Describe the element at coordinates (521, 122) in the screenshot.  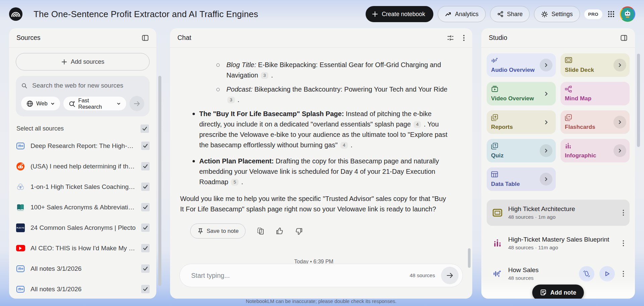
I see `tile-reports: Reports` at that location.